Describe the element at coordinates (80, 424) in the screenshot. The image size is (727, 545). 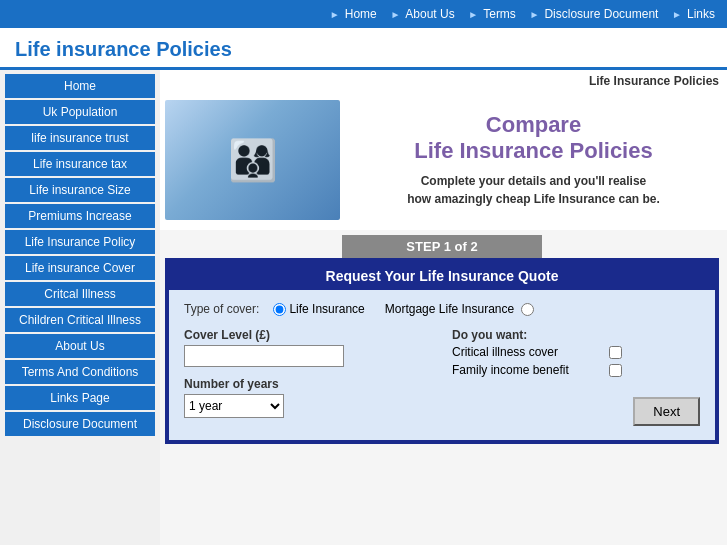
I see `sidebar-item-disclosure: Disclosure Document` at that location.